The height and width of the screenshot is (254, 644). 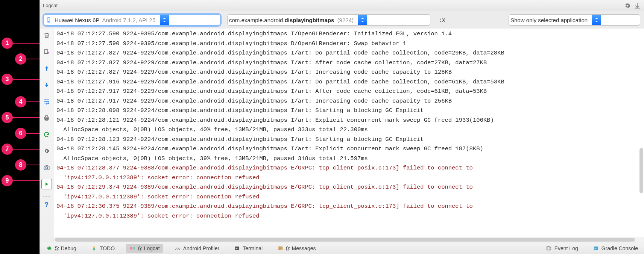 I want to click on soft-wrap-button, so click(x=47, y=101).